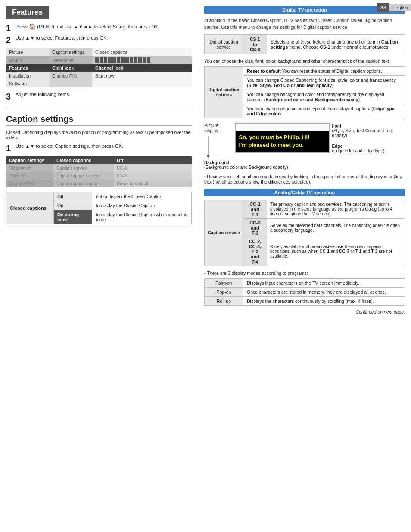 The image size is (411, 532). I want to click on page-number-area: 33 English, so click(394, 8).